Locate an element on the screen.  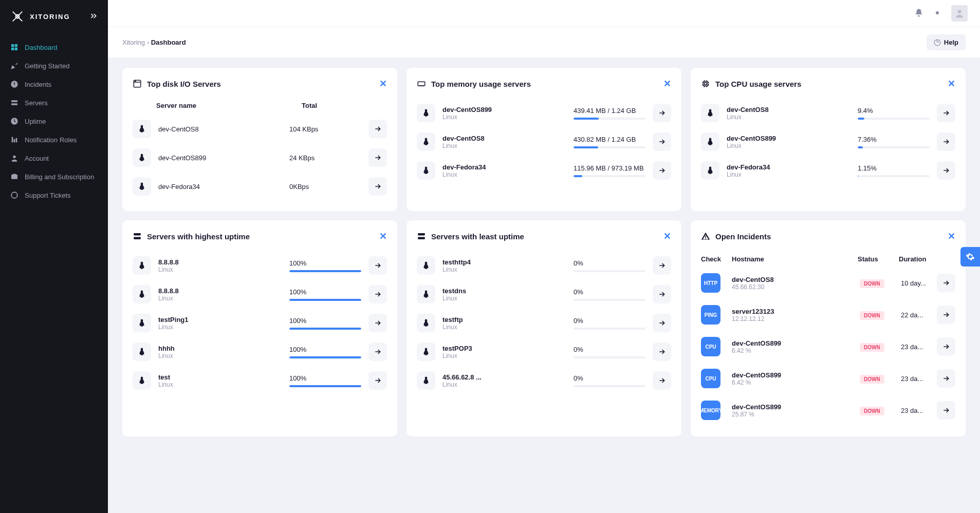
metric-value: 100% is located at coordinates (325, 378).